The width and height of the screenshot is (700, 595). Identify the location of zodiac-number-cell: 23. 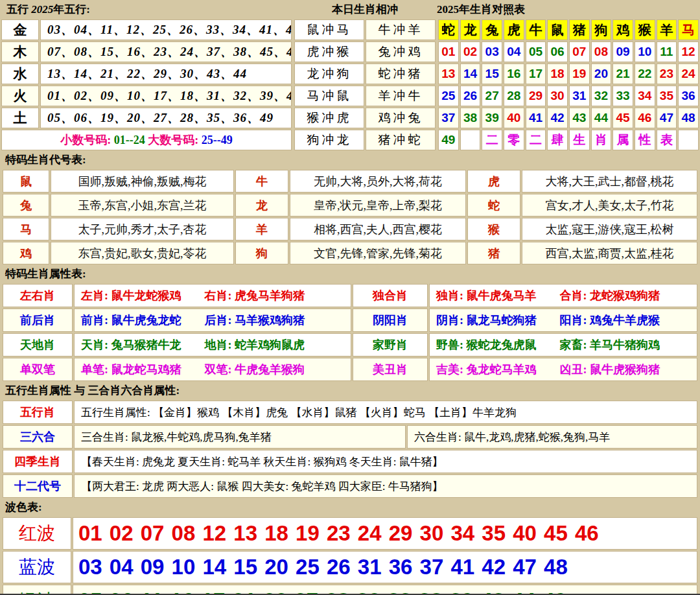
(667, 74).